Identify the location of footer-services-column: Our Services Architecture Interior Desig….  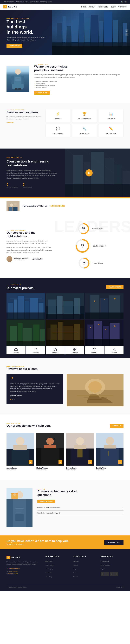
(57, 567).